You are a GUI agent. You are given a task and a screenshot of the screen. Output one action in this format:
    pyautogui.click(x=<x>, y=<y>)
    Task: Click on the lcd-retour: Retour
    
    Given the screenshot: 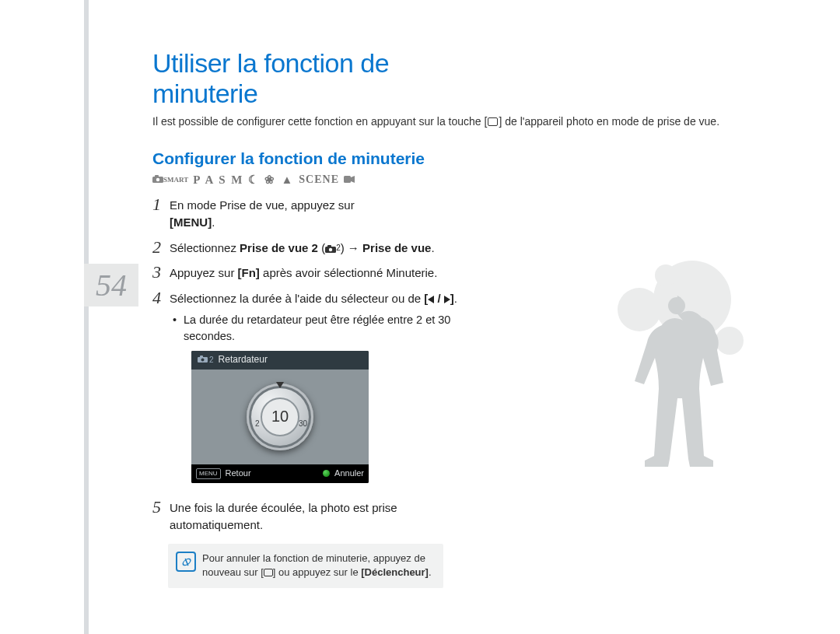 What is the action you would take?
    pyautogui.click(x=238, y=474)
    